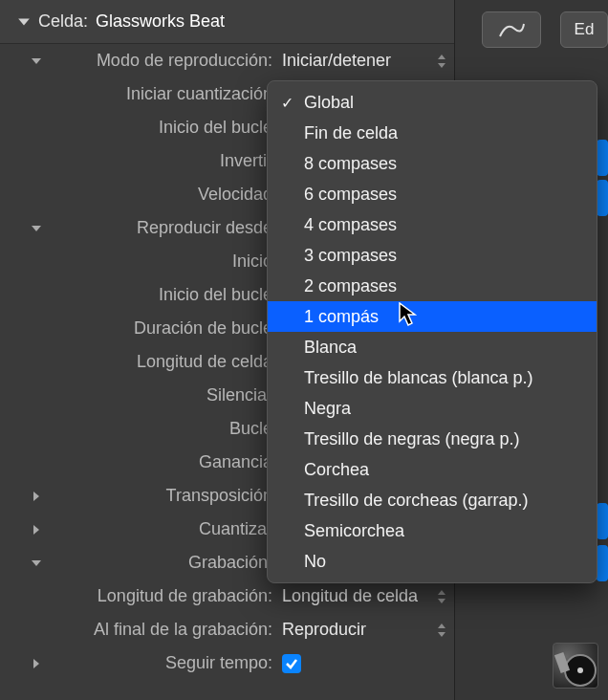 The image size is (608, 700). What do you see at coordinates (337, 61) in the screenshot?
I see `param-value-text: Iniciar/detener` at bounding box center [337, 61].